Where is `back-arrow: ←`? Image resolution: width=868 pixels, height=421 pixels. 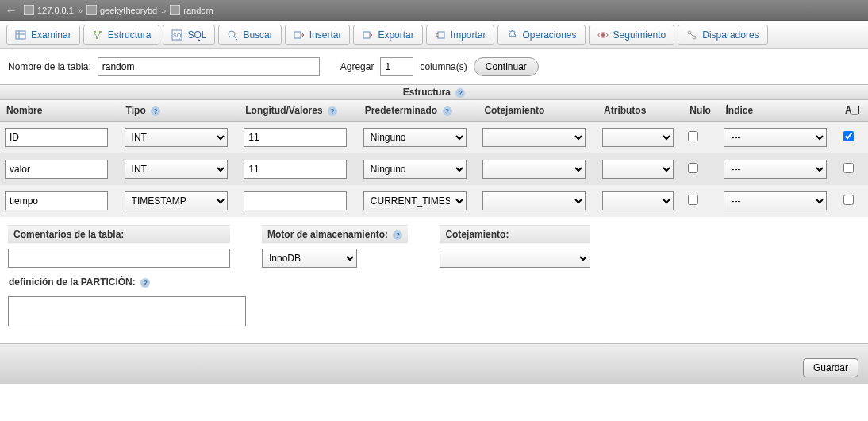
back-arrow: ← is located at coordinates (11, 10).